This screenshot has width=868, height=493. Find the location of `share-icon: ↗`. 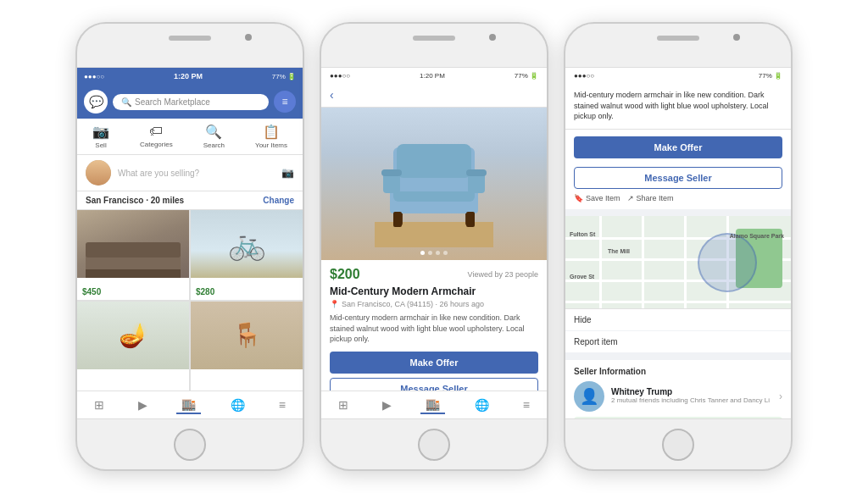

share-icon: ↗ is located at coordinates (631, 198).